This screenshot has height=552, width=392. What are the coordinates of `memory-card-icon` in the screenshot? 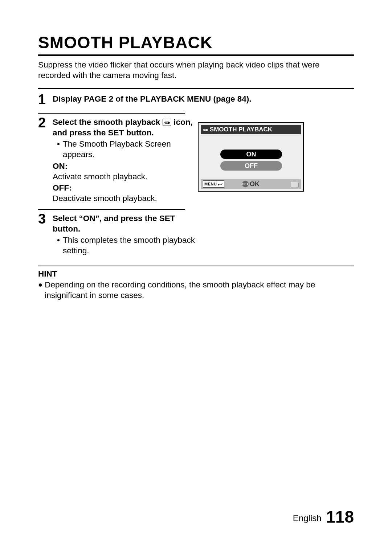 It's located at (295, 184).